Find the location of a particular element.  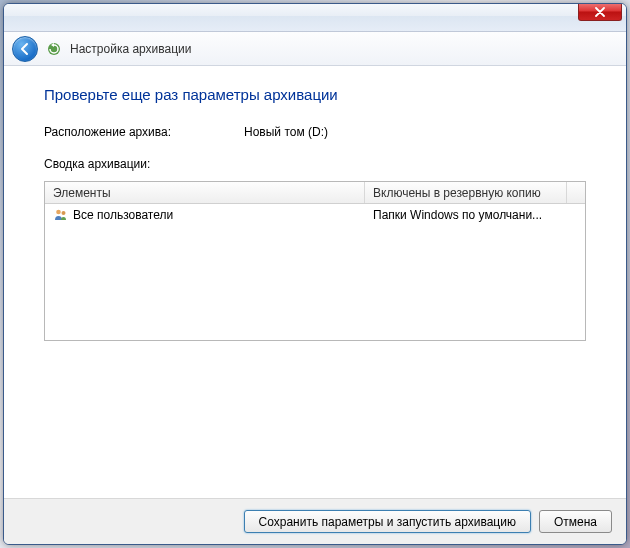

back-button is located at coordinates (25, 49).